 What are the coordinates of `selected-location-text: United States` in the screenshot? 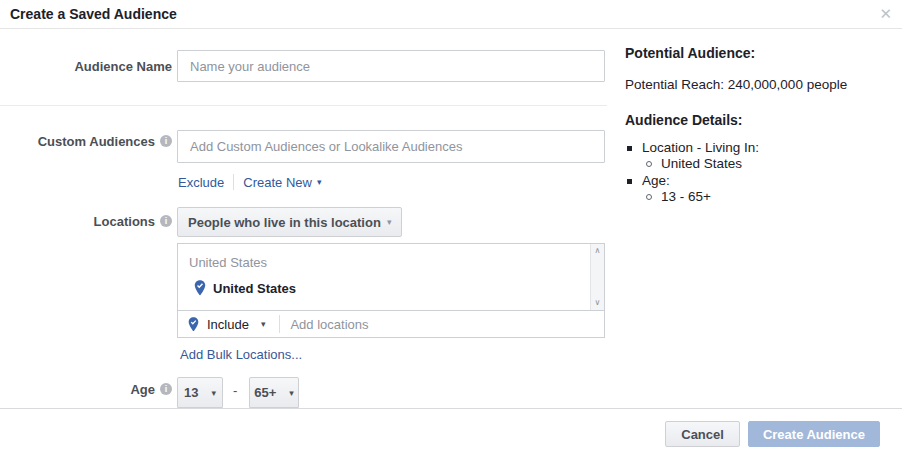 It's located at (254, 288).